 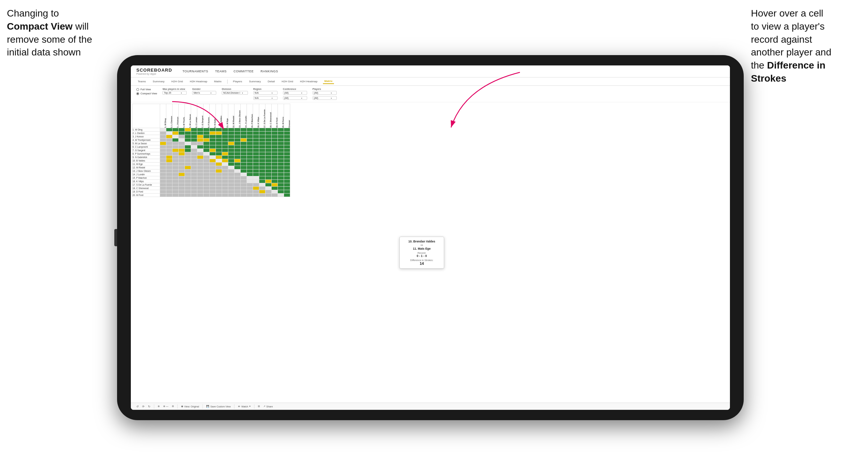 I want to click on filter-conference-select1: (All), so click(x=295, y=93).